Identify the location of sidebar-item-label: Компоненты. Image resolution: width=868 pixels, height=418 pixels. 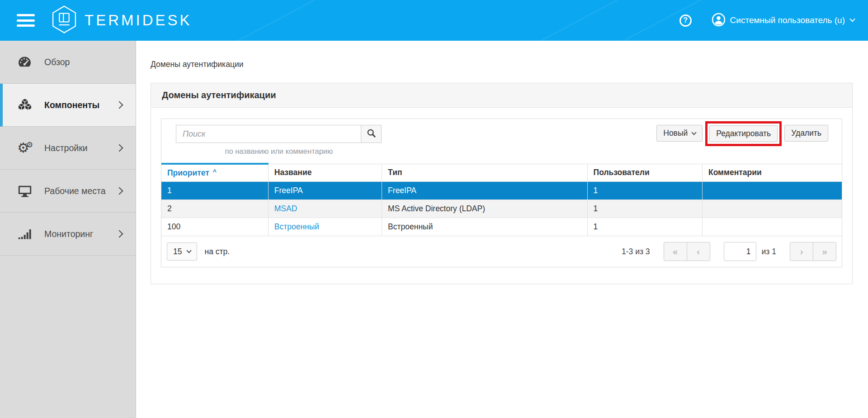
(80, 105).